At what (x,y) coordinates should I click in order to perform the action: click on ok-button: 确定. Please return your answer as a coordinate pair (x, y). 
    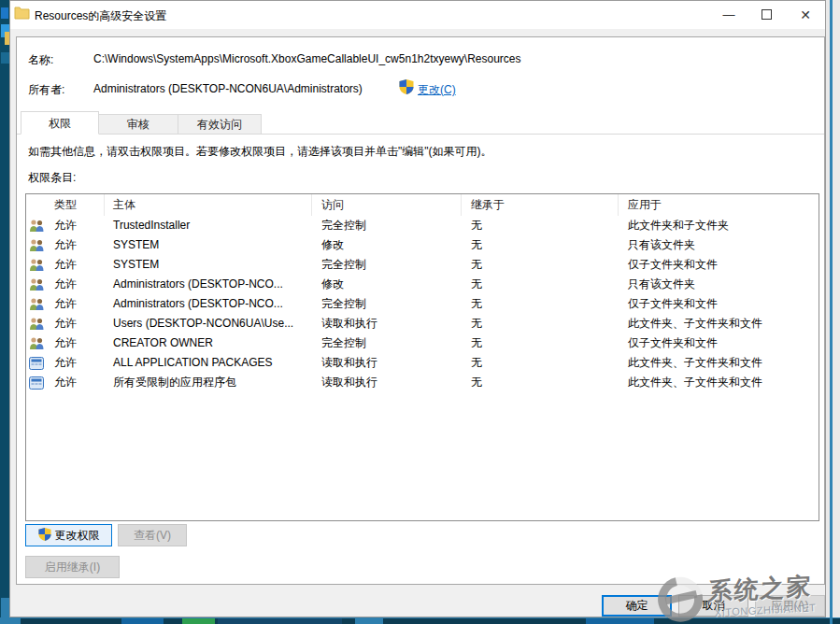
    Looking at the image, I should click on (637, 605).